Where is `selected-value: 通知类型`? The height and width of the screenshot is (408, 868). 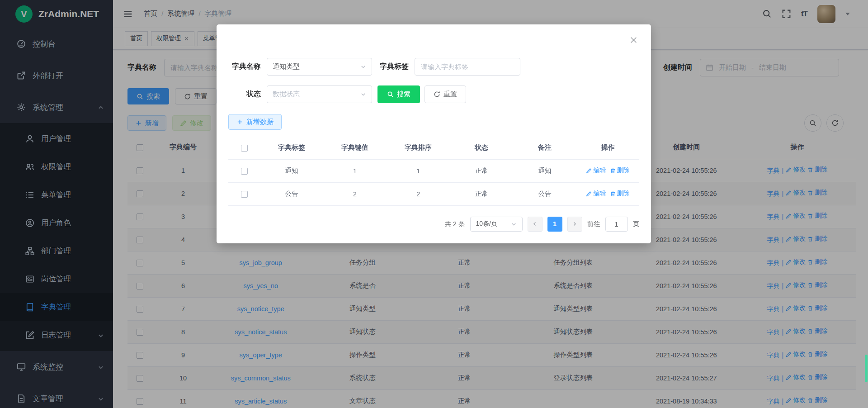
selected-value: 通知类型 is located at coordinates (315, 67).